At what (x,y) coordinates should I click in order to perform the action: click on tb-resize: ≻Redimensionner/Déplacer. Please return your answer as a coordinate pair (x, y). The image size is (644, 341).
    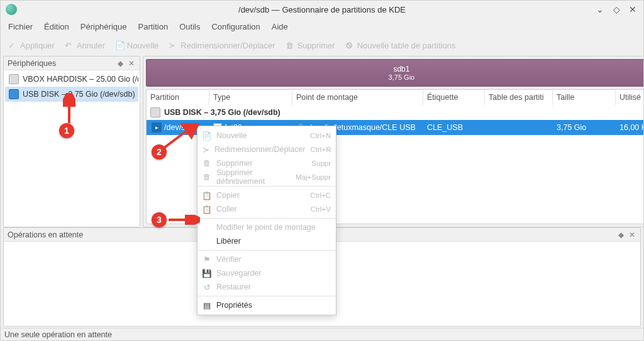
    Looking at the image, I should click on (221, 45).